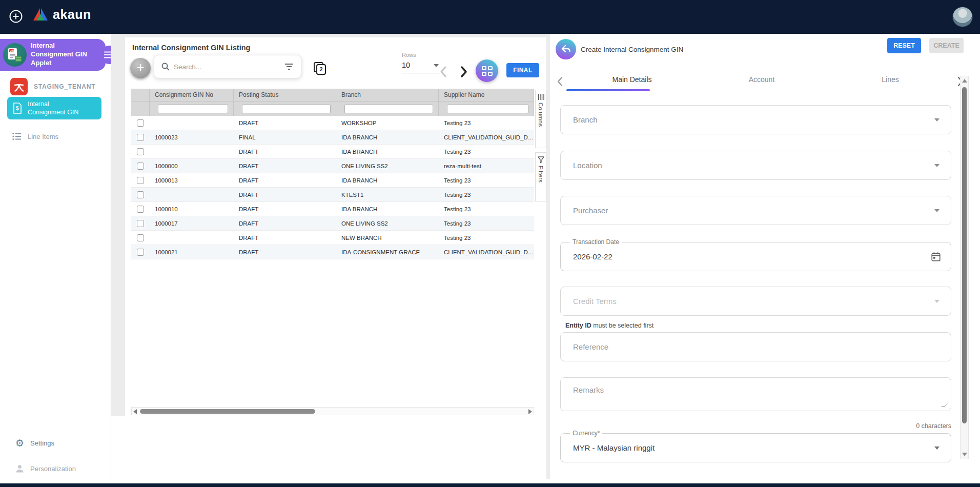 This screenshot has width=980, height=487. What do you see at coordinates (40, 14) in the screenshot?
I see `akaun-triangle-icon` at bounding box center [40, 14].